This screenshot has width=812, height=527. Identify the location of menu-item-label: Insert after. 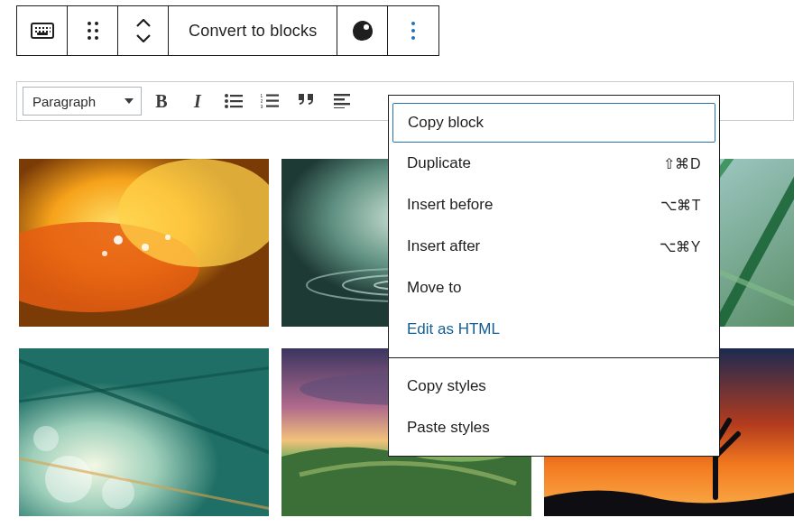
(444, 246).